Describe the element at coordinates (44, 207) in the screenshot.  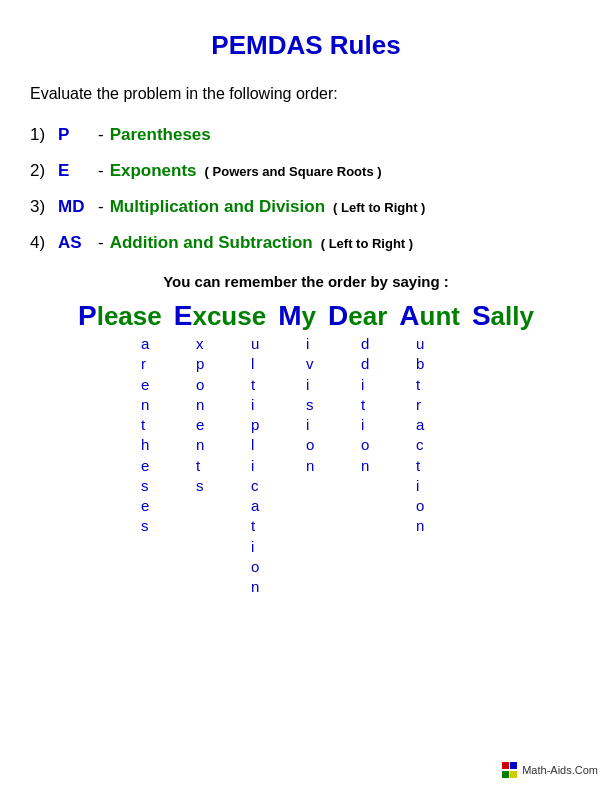
I see `rule-num-3: 3)` at that location.